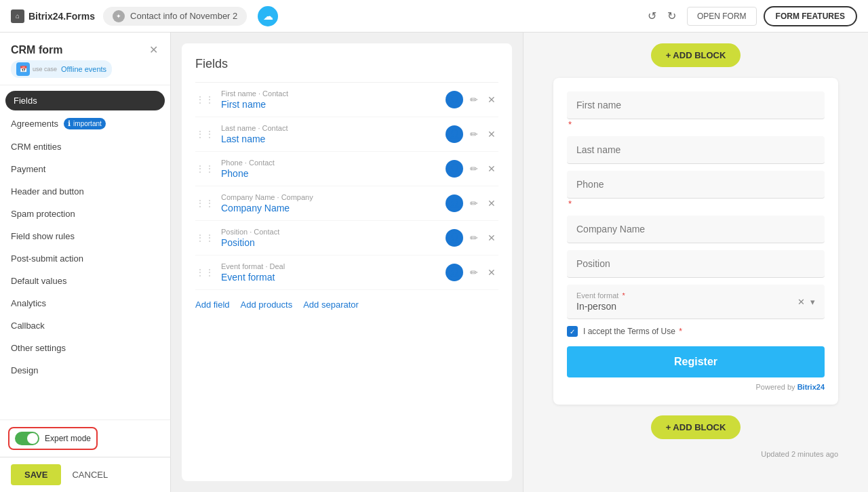  I want to click on use-case-prefix: use case, so click(45, 69).